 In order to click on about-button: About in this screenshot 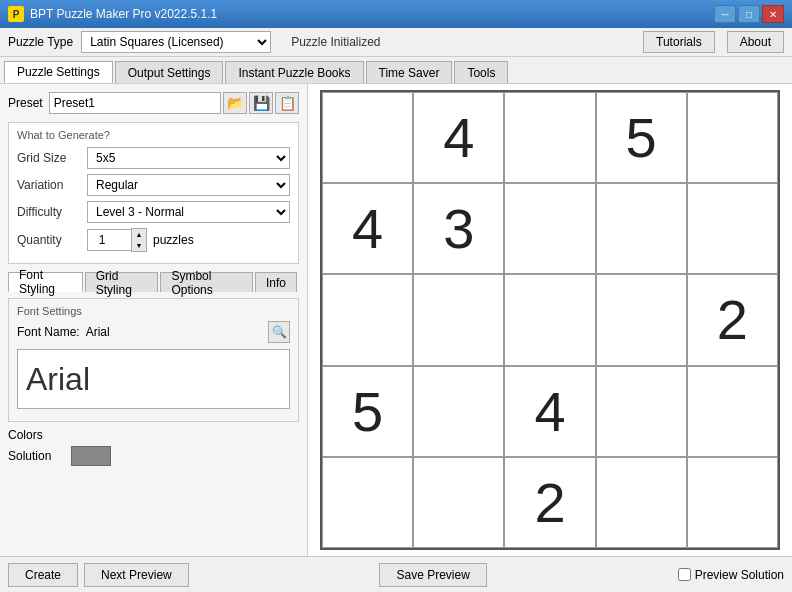, I will do `click(756, 42)`.